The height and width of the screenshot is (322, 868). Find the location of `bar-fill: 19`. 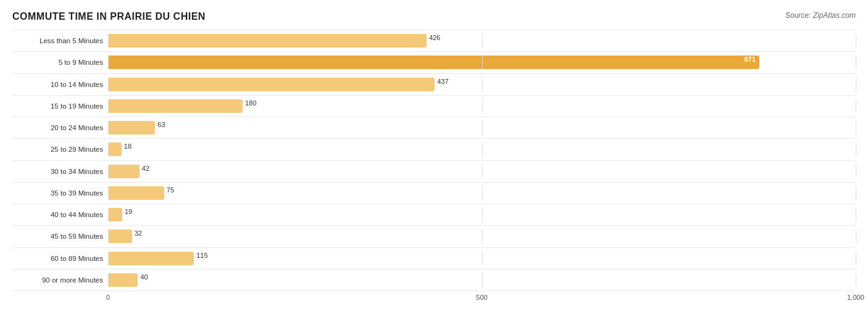

bar-fill: 19 is located at coordinates (115, 215).